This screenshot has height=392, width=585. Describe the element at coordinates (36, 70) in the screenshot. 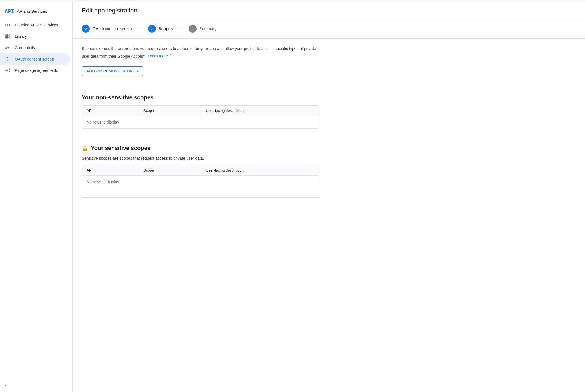

I see `sidebar-item-page-usage-label: Page usage agreements` at that location.